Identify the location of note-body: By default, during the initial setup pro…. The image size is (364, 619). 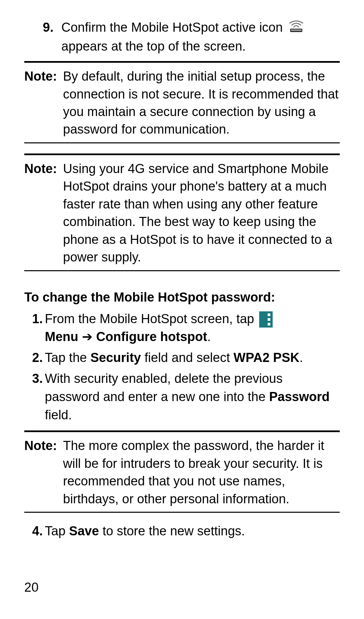
(202, 103).